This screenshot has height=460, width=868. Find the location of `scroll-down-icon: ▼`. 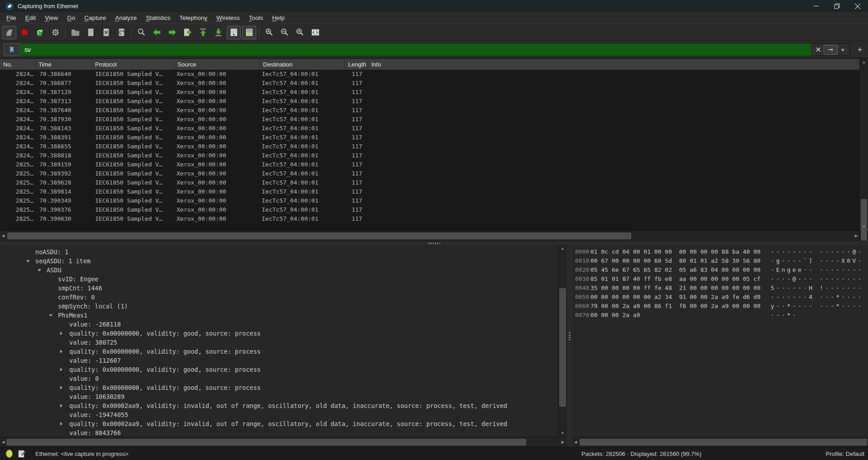

scroll-down-icon: ▼ is located at coordinates (562, 433).